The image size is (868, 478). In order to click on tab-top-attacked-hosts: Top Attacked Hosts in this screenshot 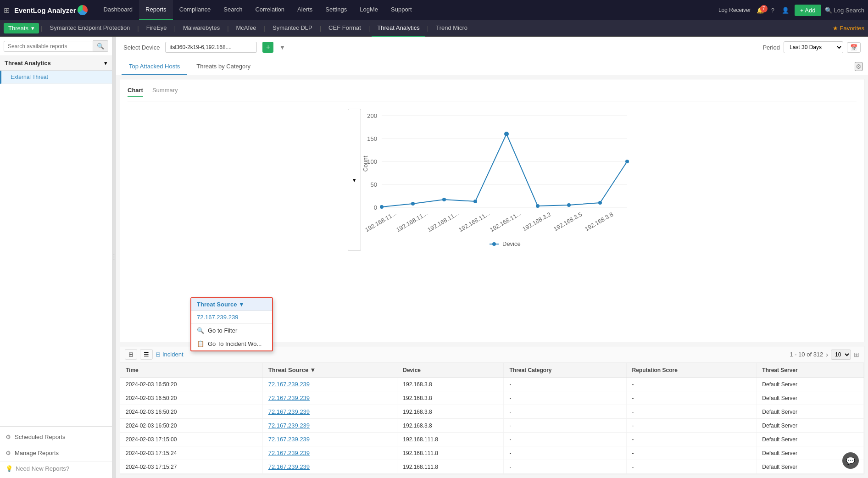, I will do `click(154, 67)`.